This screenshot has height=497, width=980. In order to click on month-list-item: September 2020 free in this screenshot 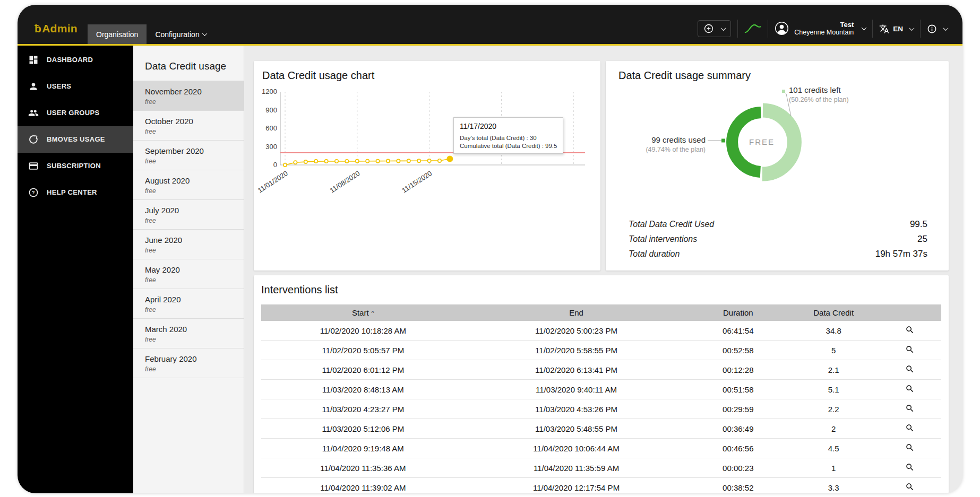, I will do `click(188, 155)`.